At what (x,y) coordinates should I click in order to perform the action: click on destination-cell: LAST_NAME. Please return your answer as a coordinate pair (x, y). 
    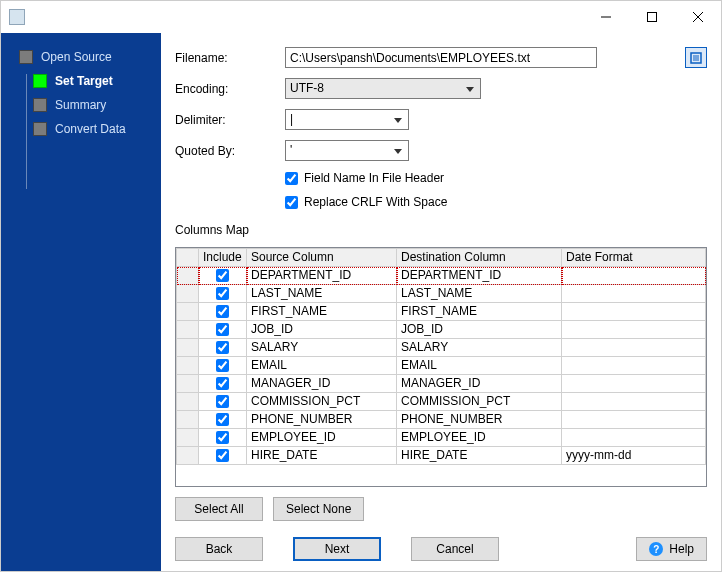
    Looking at the image, I should click on (480, 294).